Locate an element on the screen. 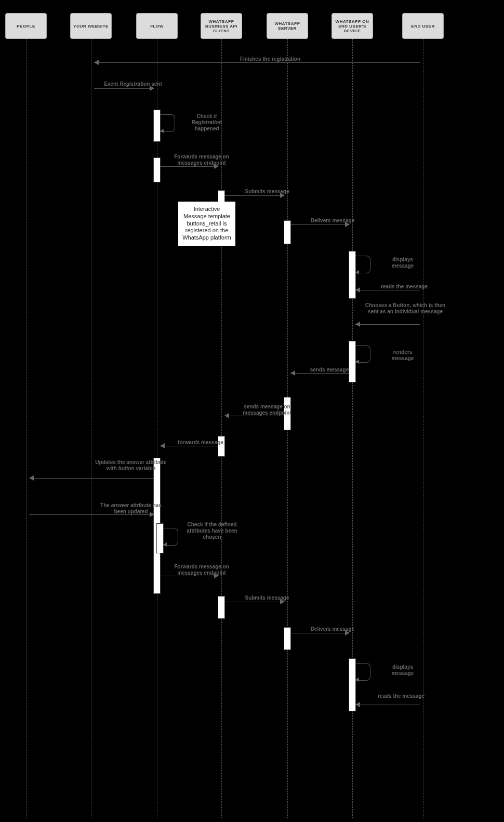  message-label: Finishes the registration is located at coordinates (270, 59).